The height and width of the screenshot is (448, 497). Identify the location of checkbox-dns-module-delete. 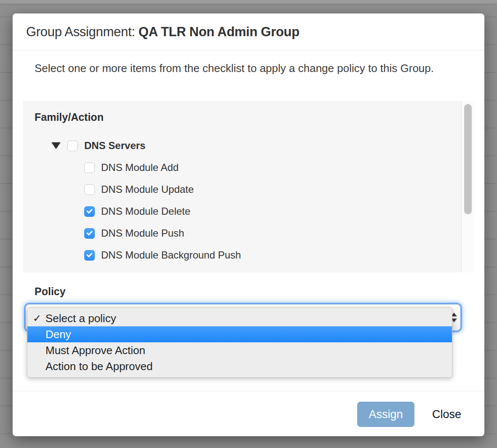
(89, 211).